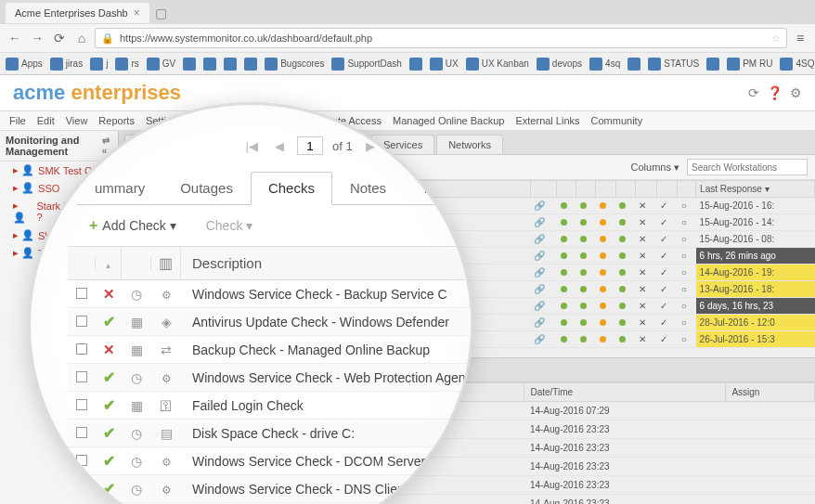 The height and width of the screenshot is (504, 815). What do you see at coordinates (756, 189) in the screenshot?
I see `ws-column-header: Last Response ▾` at bounding box center [756, 189].